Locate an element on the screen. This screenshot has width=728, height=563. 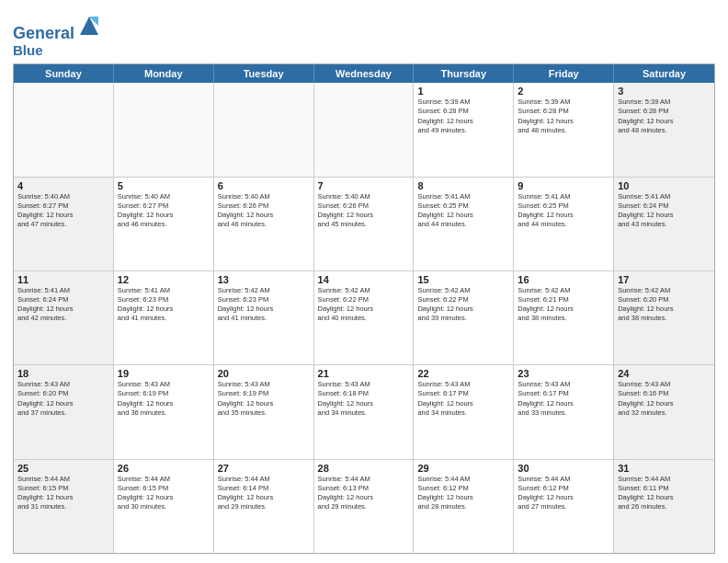
day-info: Sunrise: 5:44 AM Sunset: 6:14 PM Dayligh… is located at coordinates (264, 493).